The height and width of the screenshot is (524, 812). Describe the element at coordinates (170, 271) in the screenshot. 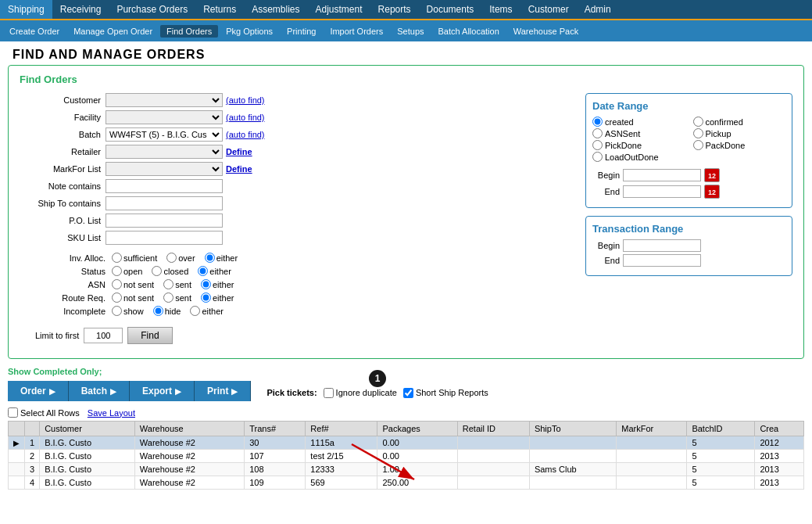

I see `status-closed: closed` at that location.